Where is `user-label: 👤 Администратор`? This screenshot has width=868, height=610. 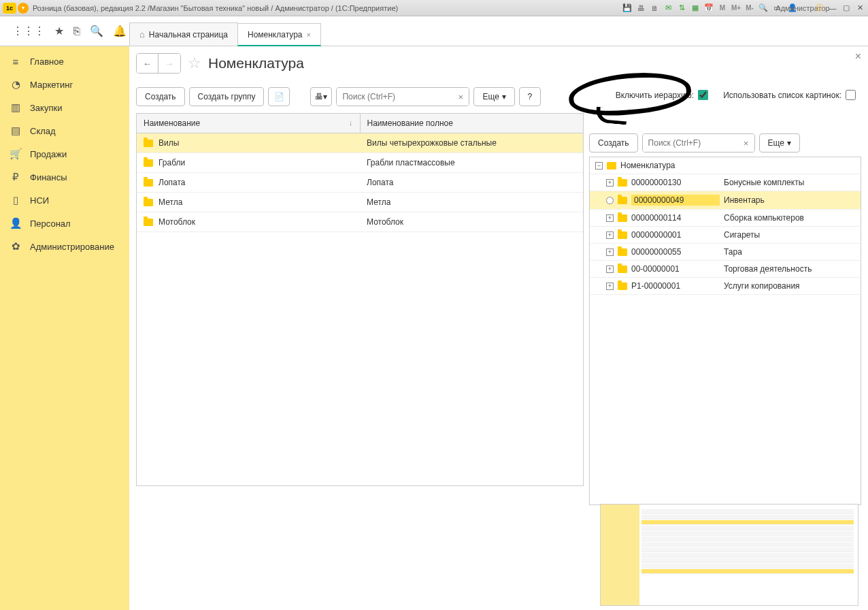
user-label: 👤 Администратор is located at coordinates (798, 8).